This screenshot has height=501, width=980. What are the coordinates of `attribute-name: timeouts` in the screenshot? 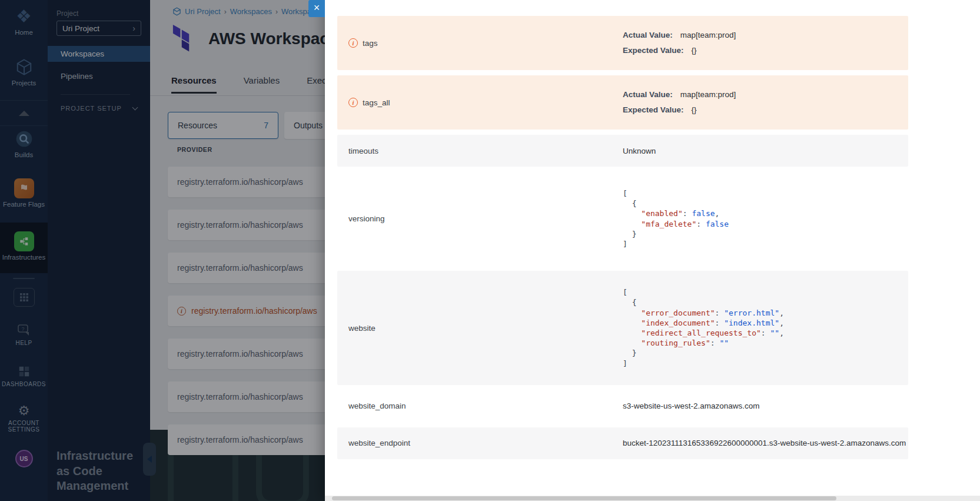 It's located at (364, 151).